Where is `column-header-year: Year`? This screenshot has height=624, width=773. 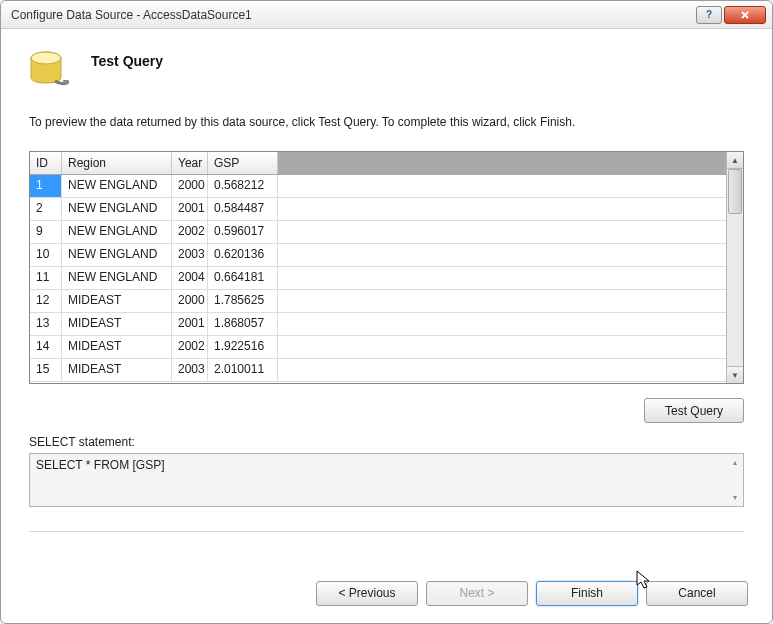
column-header-year: Year is located at coordinates (190, 163).